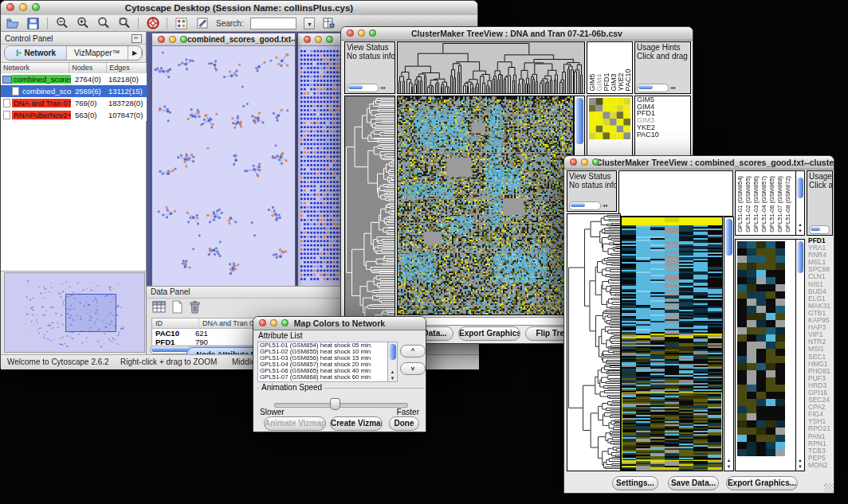 Image resolution: width=848 pixels, height=504 pixels. Describe the element at coordinates (819, 277) in the screenshot. I see `gene-label: CLN1` at that location.